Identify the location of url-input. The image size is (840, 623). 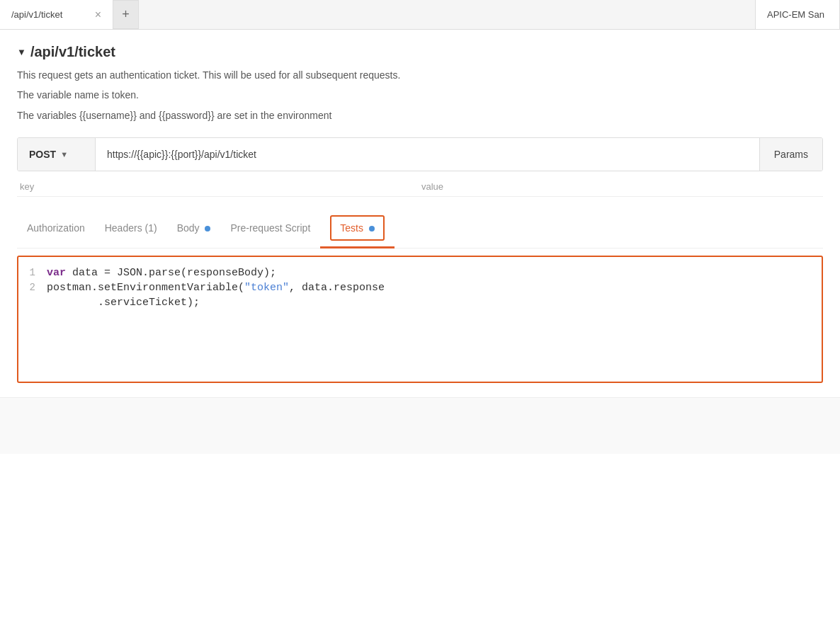
(428, 154).